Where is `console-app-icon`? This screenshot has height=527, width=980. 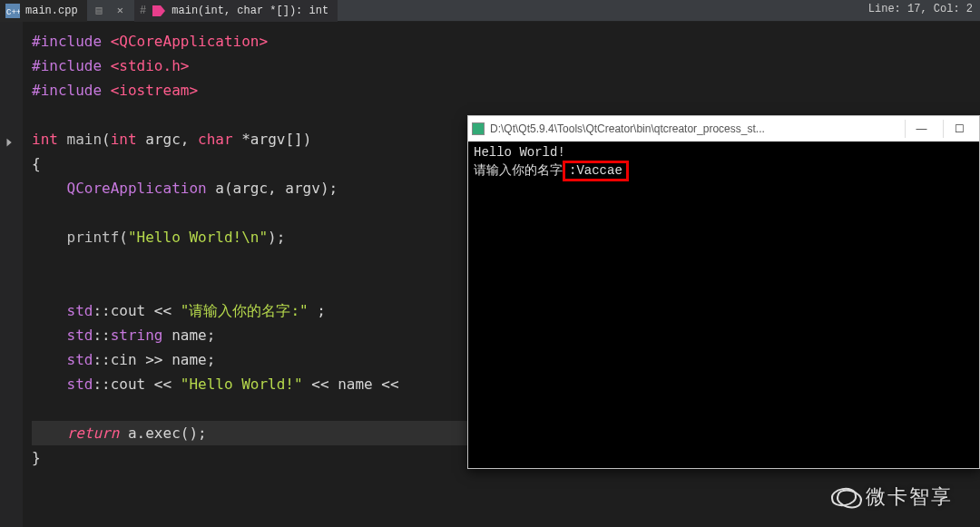
console-app-icon is located at coordinates (478, 129).